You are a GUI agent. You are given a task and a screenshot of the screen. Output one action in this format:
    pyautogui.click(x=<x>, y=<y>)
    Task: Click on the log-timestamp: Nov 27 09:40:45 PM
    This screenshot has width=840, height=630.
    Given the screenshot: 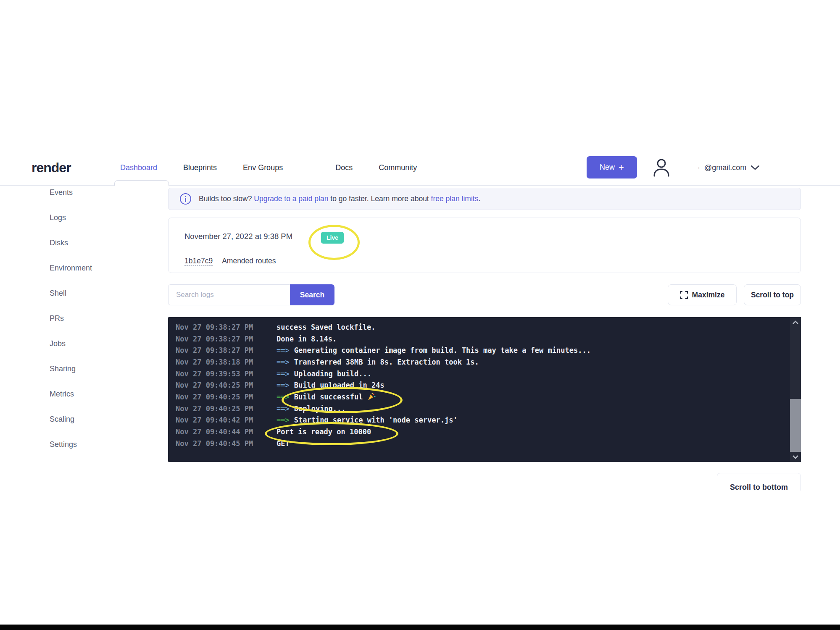 What is the action you would take?
    pyautogui.click(x=226, y=444)
    